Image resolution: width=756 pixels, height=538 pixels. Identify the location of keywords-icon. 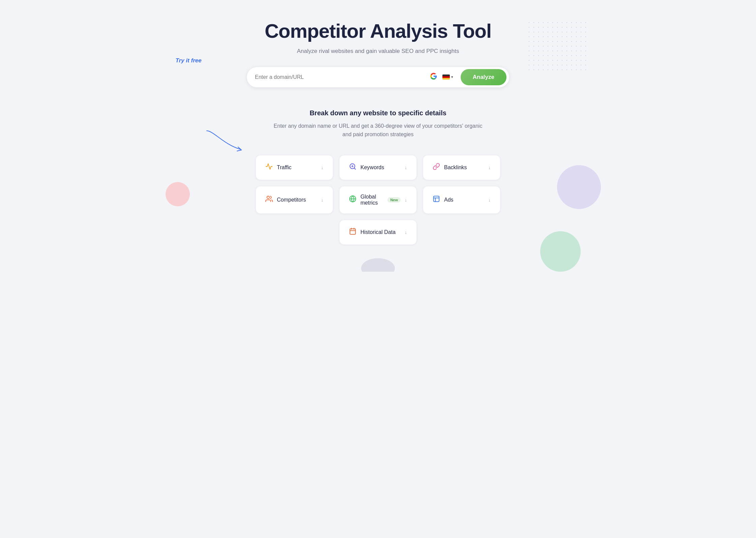
(353, 168).